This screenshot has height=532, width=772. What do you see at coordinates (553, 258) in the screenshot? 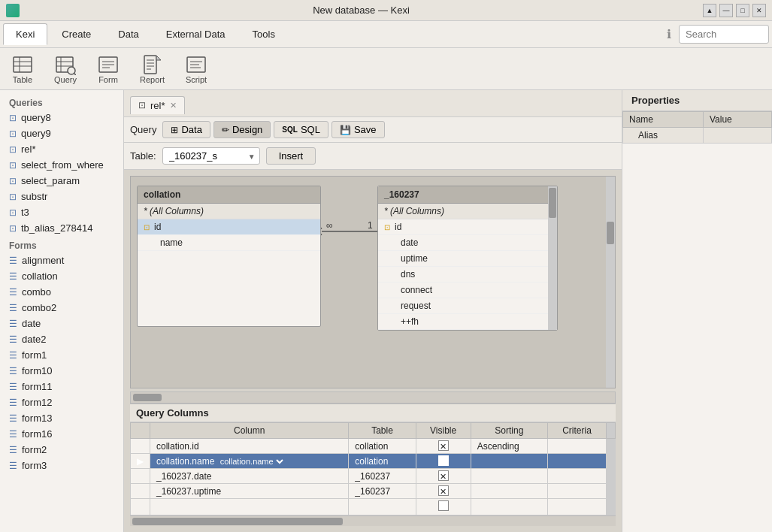
I see `table-box-scrollbar` at bounding box center [553, 258].